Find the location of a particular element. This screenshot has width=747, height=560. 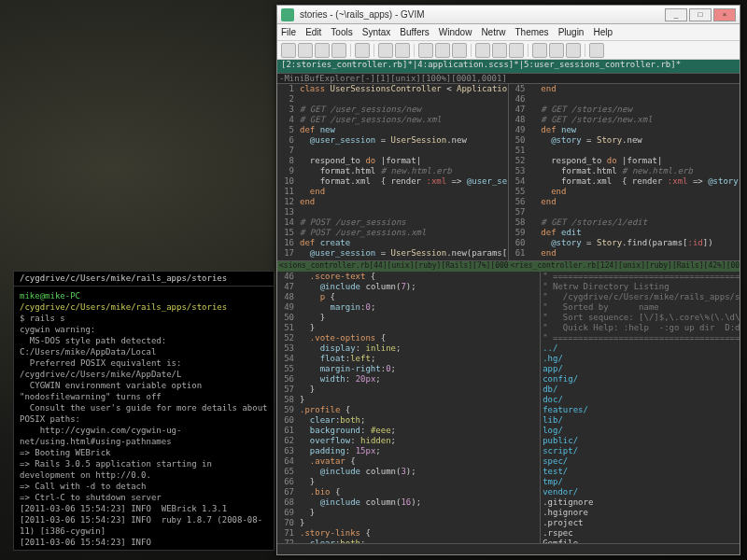

netrw-entry: log/ is located at coordinates (641, 431).